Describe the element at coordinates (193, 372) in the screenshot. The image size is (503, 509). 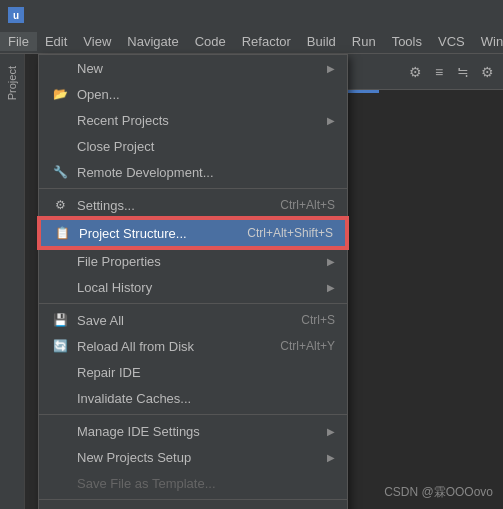
I see `menu-repair-ide: Repair IDE` at that location.